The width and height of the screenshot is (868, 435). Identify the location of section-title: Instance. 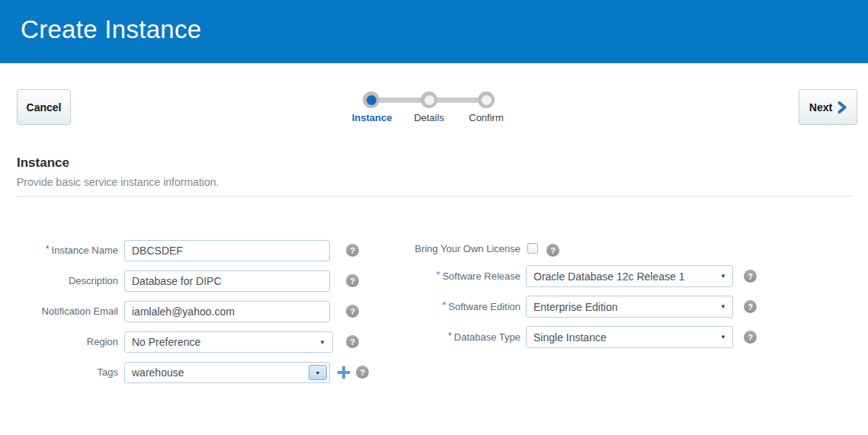
(43, 163).